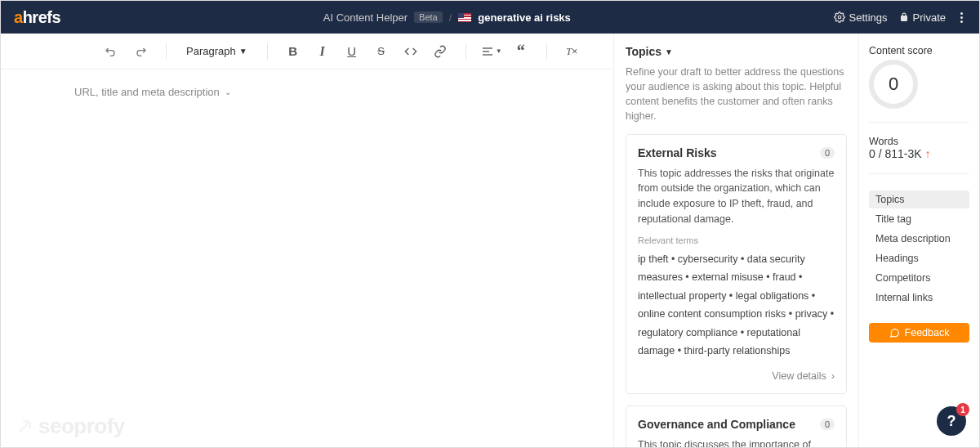 The height and width of the screenshot is (448, 980). What do you see at coordinates (920, 51) in the screenshot?
I see `content-score-label: Content score` at bounding box center [920, 51].